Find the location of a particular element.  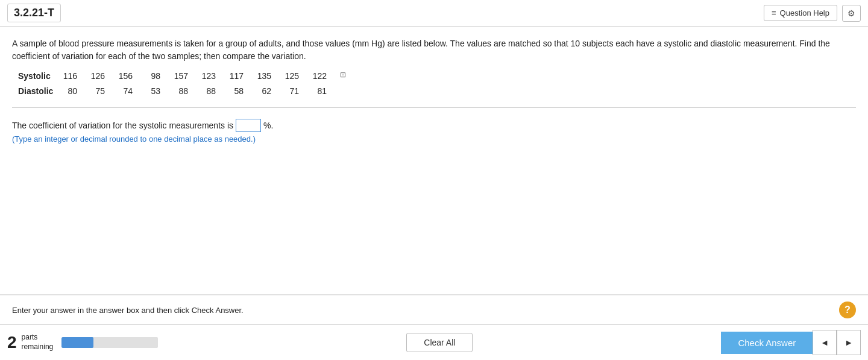

systolic-row: Systolic 116 126 156 98 157 123 117 135 … is located at coordinates (437, 76).